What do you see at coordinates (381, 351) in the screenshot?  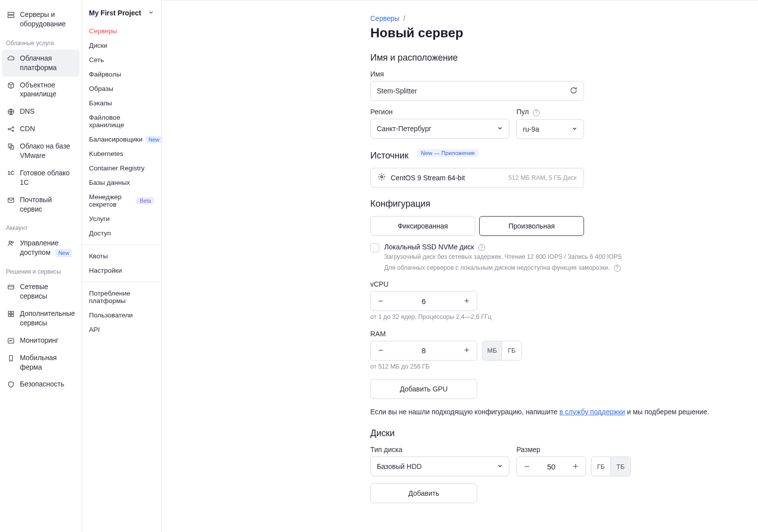 I see `ram-decrement: −` at bounding box center [381, 351].